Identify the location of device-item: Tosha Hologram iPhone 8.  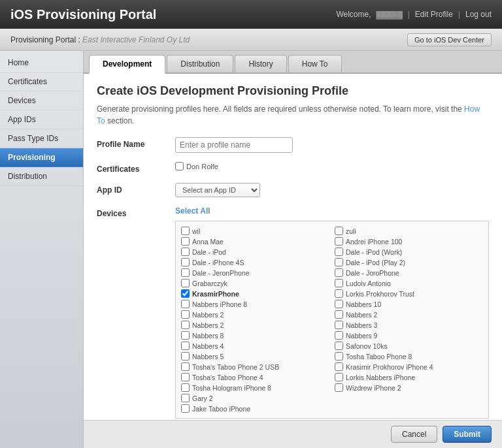
(255, 388).